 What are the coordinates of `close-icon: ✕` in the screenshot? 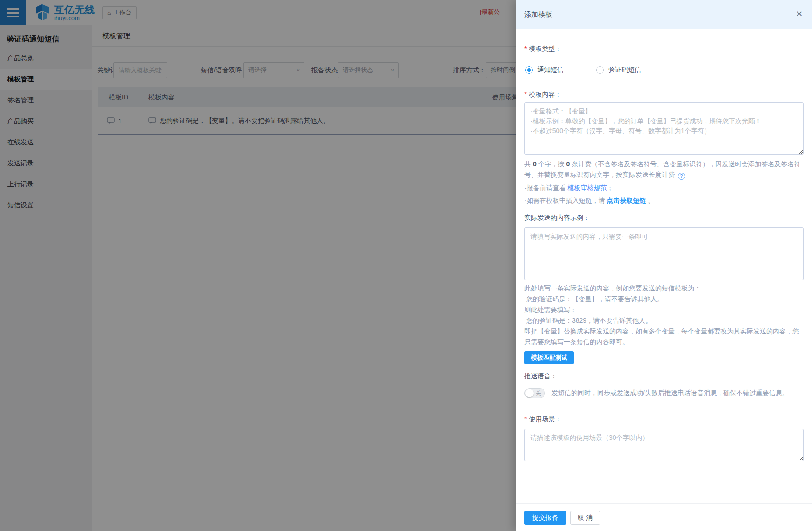 It's located at (799, 14).